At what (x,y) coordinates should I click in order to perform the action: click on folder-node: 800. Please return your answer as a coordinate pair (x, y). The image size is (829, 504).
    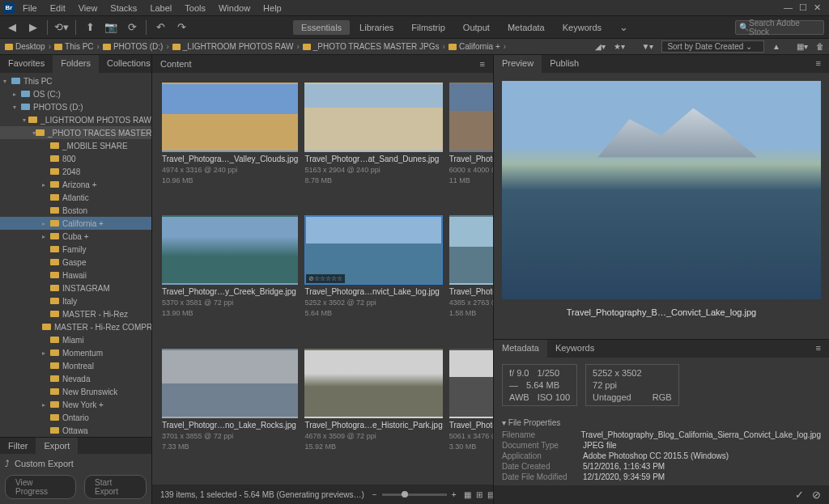
    Looking at the image, I should click on (76, 159).